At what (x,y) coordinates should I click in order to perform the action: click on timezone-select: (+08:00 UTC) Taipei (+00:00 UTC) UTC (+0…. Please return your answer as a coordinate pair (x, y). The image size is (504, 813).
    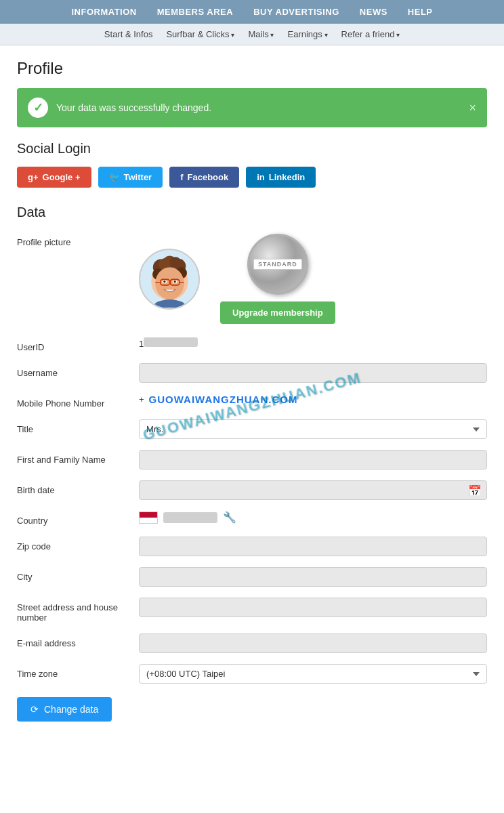
    Looking at the image, I should click on (313, 673).